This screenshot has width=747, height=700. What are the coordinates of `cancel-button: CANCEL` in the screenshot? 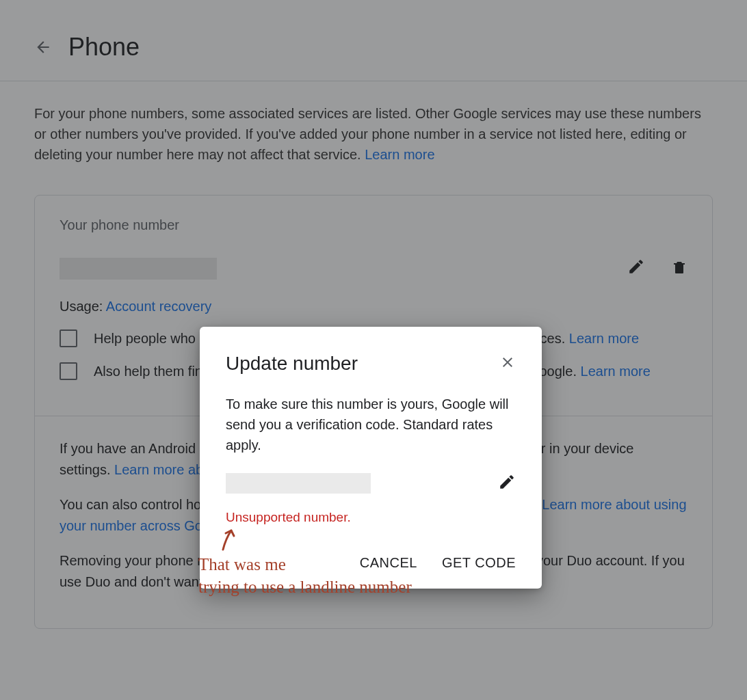 It's located at (389, 563).